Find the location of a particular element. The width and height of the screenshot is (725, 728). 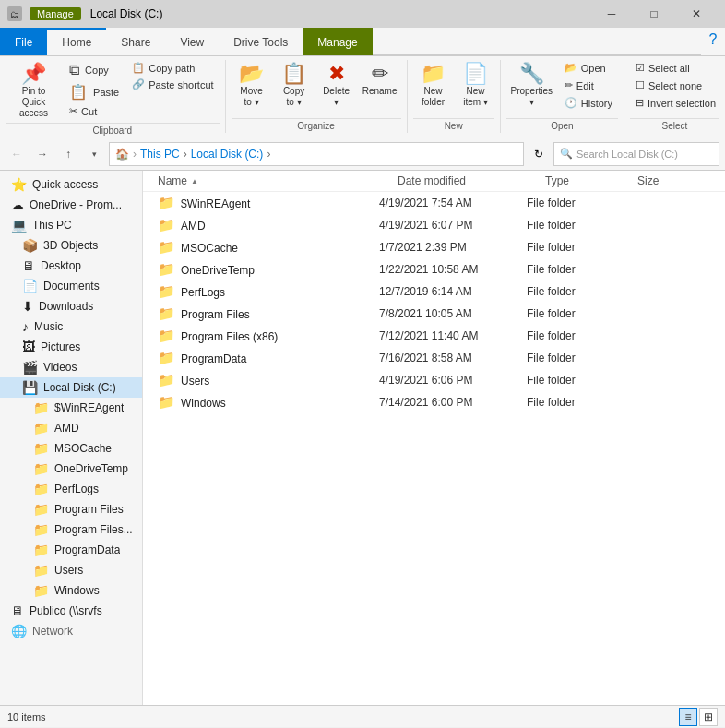

refresh-button: ↻ is located at coordinates (539, 154).